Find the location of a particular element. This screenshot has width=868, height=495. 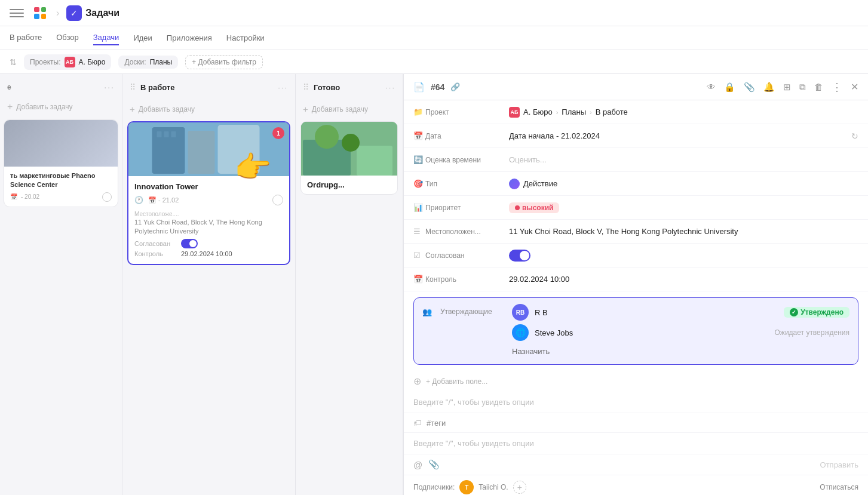

add-field-row: ⊕ + Добавить поле... is located at coordinates (636, 381).